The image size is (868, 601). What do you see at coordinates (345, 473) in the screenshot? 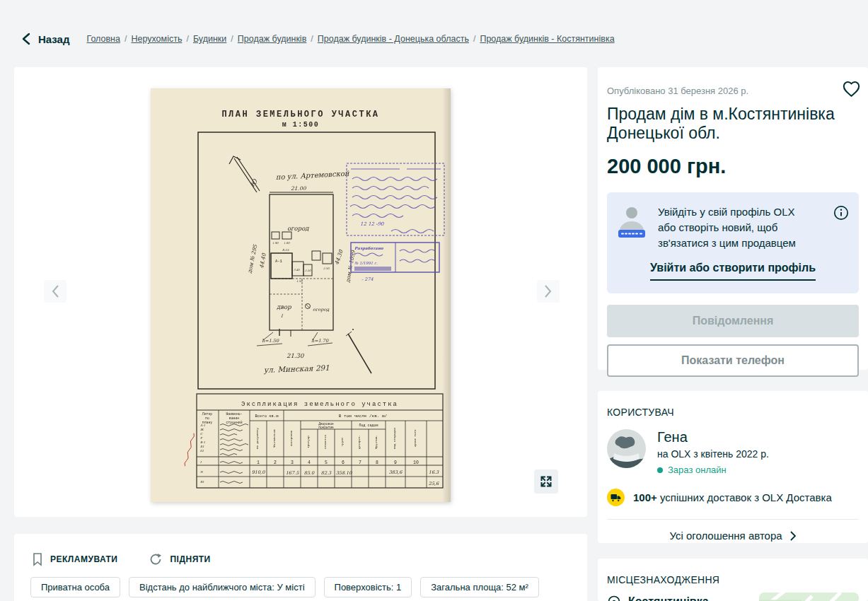
I see `table-val-ground: 358.10` at bounding box center [345, 473].